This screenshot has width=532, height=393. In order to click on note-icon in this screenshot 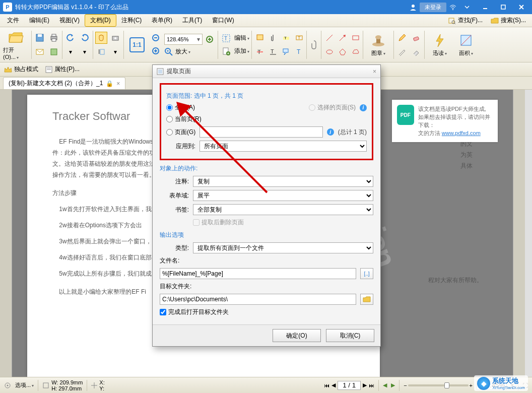, I will do `click(260, 38)`.